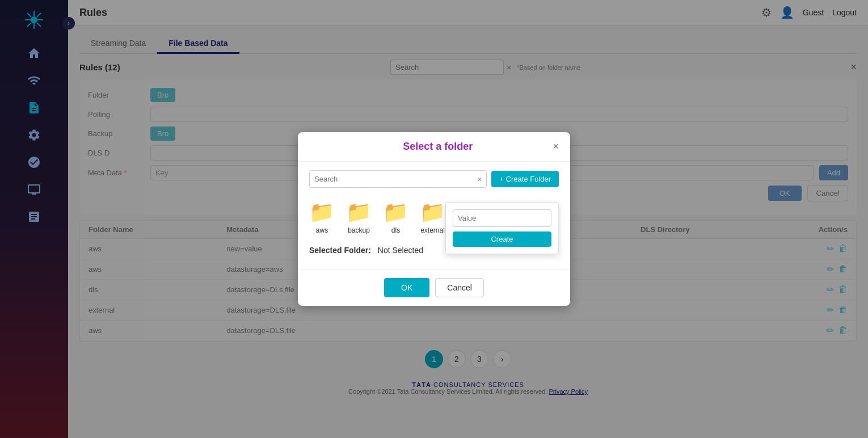  Describe the element at coordinates (432, 230) in the screenshot. I see `folder-external-label: external` at that location.